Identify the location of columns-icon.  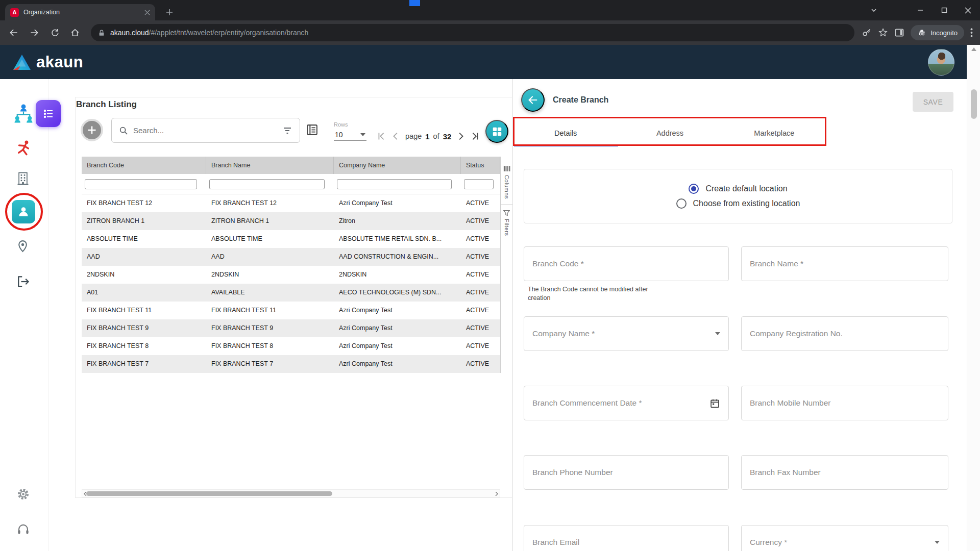
(507, 168).